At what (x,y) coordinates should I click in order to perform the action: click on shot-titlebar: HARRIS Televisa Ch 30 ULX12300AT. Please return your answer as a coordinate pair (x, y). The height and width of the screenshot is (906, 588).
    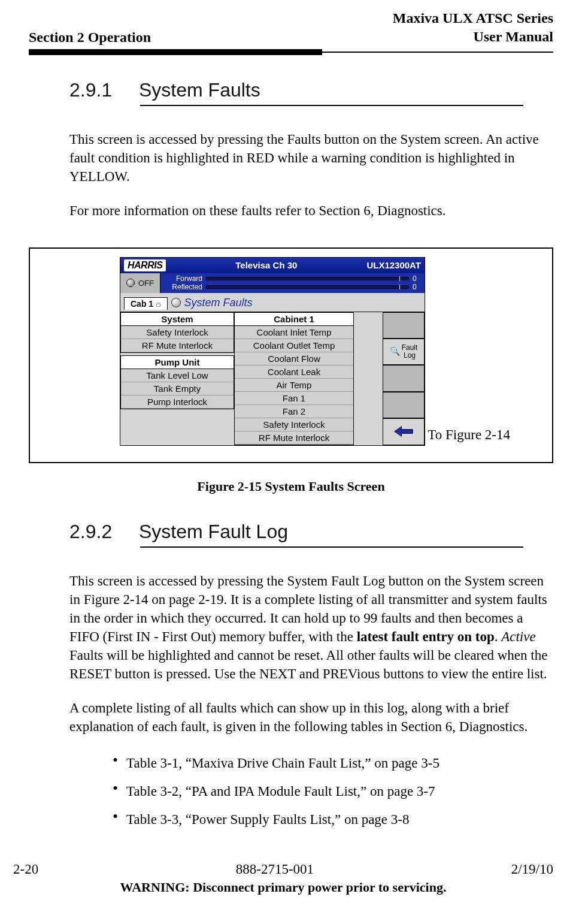
    Looking at the image, I should click on (272, 265).